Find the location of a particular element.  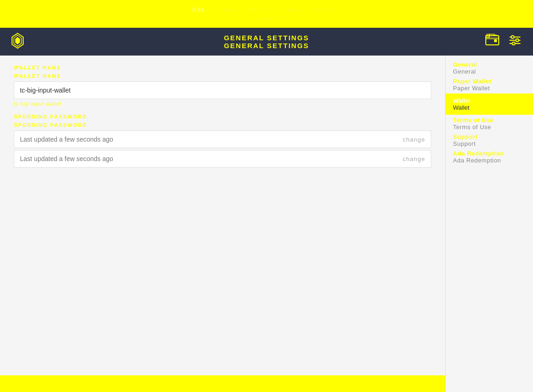

change-button-2: change is located at coordinates (414, 159).